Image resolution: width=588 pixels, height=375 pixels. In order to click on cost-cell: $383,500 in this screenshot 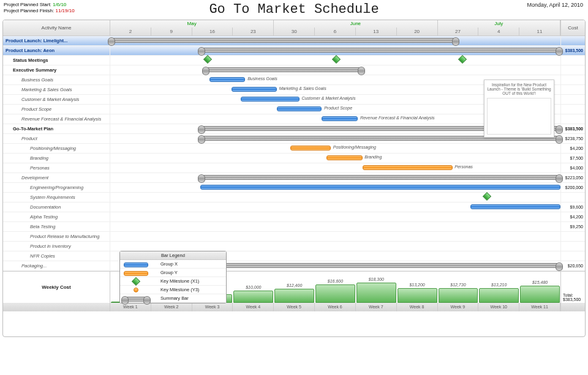, I will do `click(573, 50)`.